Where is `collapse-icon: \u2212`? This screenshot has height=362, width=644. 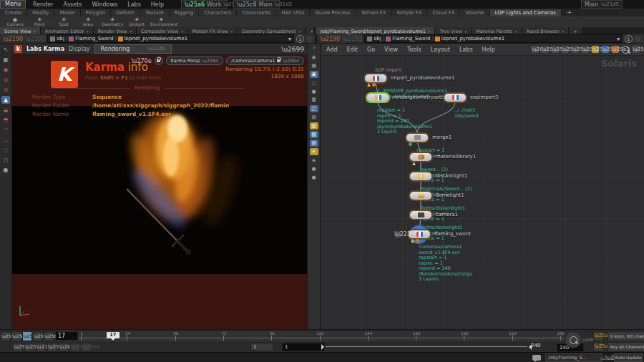 collapse-icon: \u2212 is located at coordinates (398, 235).